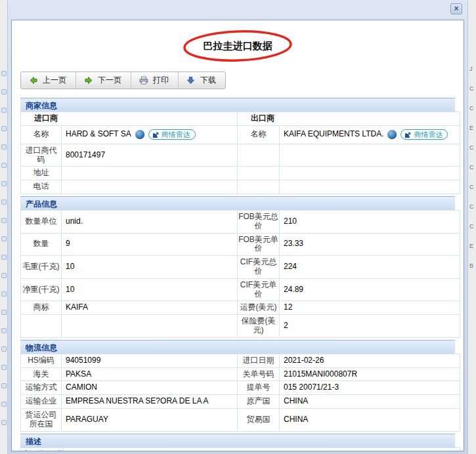 The image size is (476, 454). What do you see at coordinates (4, 227) in the screenshot?
I see `background-page-left-sliver` at bounding box center [4, 227].